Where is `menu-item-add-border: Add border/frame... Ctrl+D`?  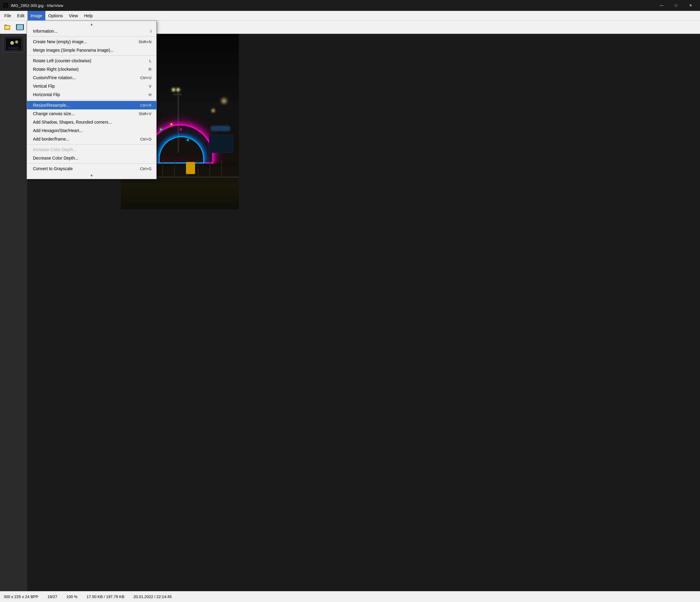 menu-item-add-border: Add border/frame... Ctrl+D is located at coordinates (92, 139).